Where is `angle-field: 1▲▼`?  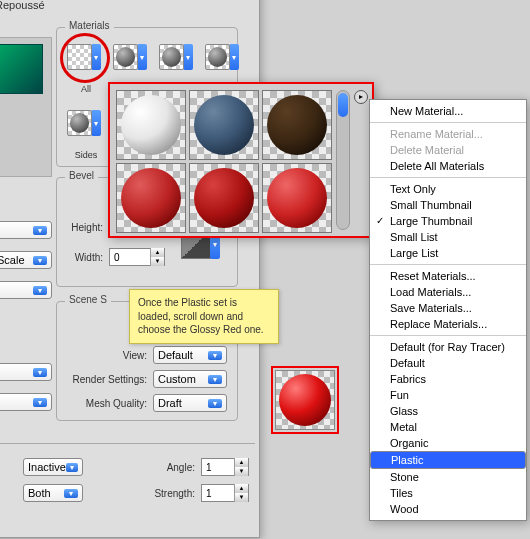
angle-field: 1▲▼ is located at coordinates (225, 467).